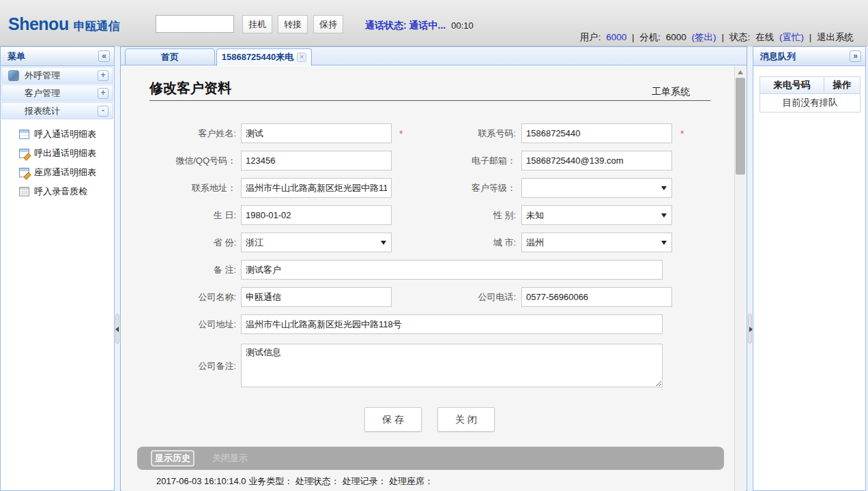 This screenshot has height=491, width=868. Describe the element at coordinates (740, 37) in the screenshot. I see `status-label: 状态:` at that location.